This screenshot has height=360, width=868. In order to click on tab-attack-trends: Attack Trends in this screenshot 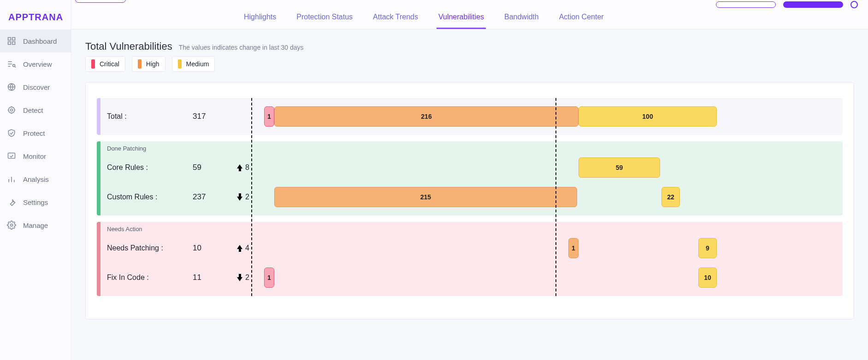, I will do `click(396, 18)`.